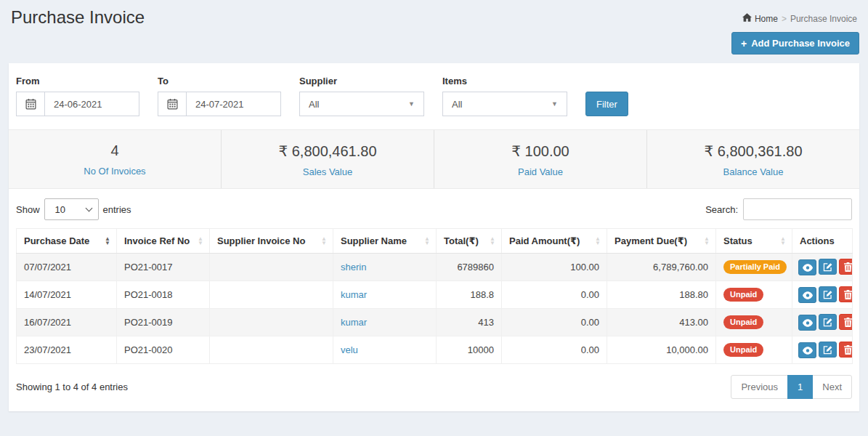  I want to click on search-label: Search:, so click(722, 209).